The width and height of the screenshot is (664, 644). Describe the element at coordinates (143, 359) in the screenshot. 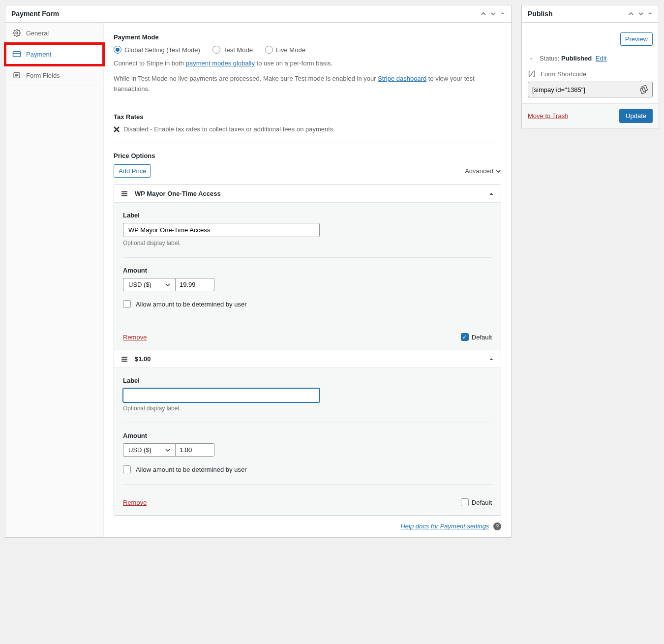

I see `price-card-title: $1.00` at that location.